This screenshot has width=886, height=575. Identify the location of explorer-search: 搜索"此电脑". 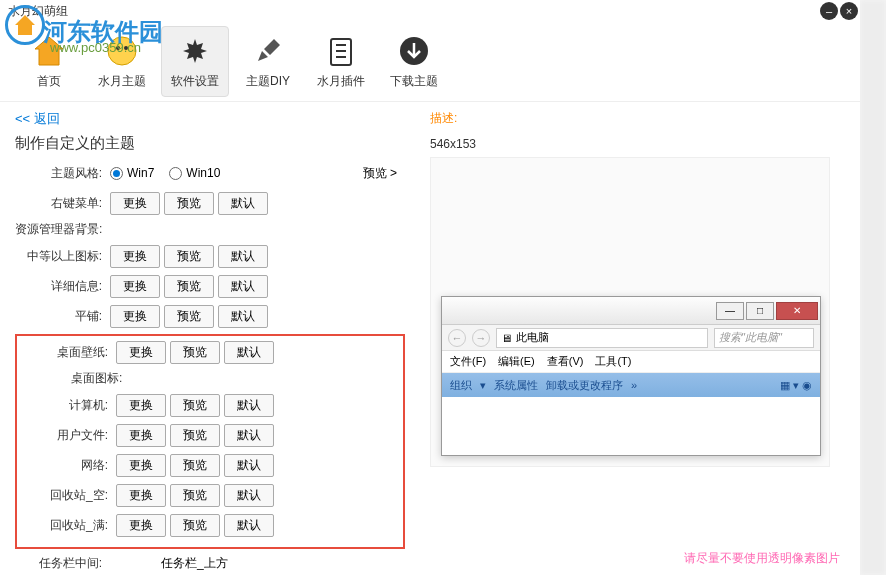
(764, 338).